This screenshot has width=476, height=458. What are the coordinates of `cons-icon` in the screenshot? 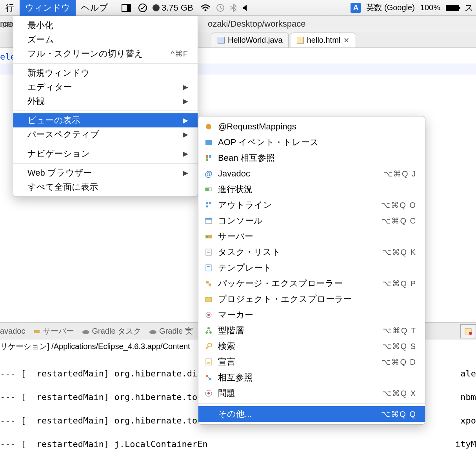 It's located at (209, 221).